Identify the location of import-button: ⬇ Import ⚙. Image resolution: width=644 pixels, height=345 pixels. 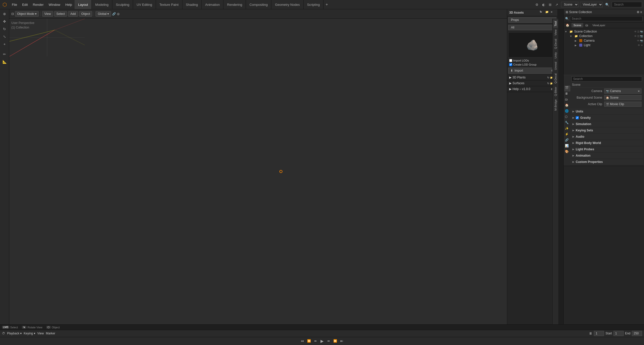
(532, 71).